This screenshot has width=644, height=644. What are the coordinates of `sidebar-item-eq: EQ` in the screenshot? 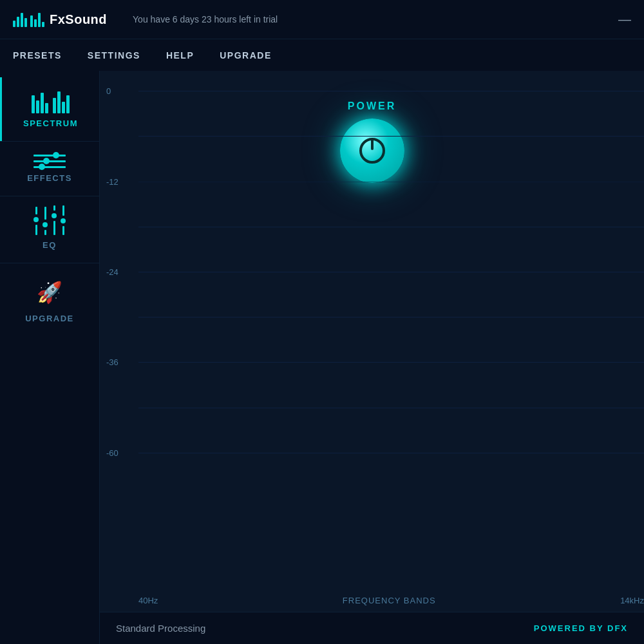 It's located at (50, 229).